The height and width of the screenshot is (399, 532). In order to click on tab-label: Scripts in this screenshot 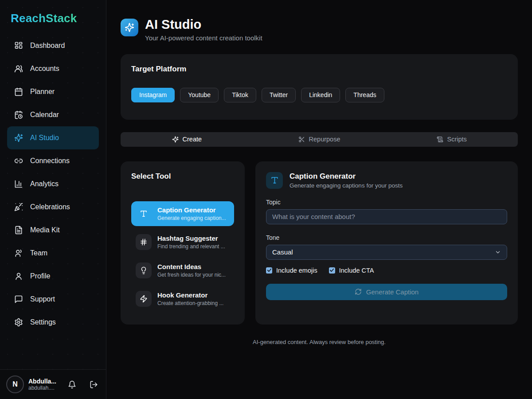, I will do `click(457, 139)`.